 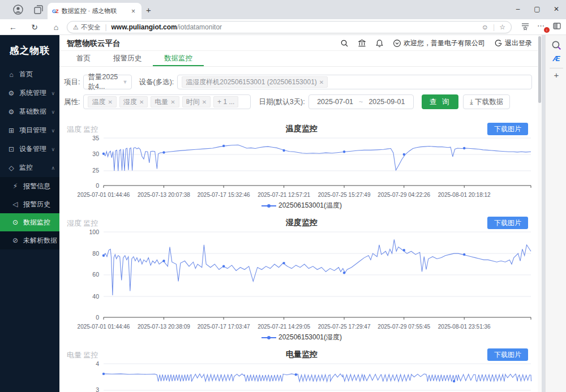 What do you see at coordinates (148, 10) in the screenshot?
I see `new-tab-button: +` at bounding box center [148, 10].